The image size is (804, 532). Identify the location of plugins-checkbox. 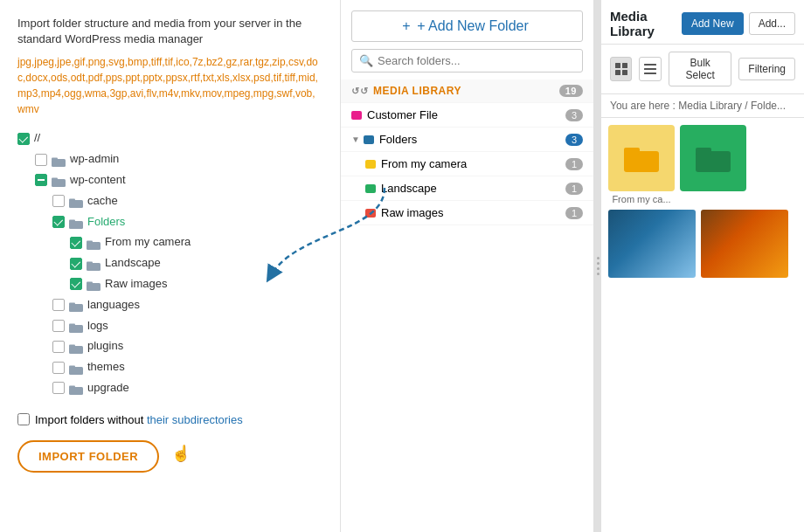
(59, 347).